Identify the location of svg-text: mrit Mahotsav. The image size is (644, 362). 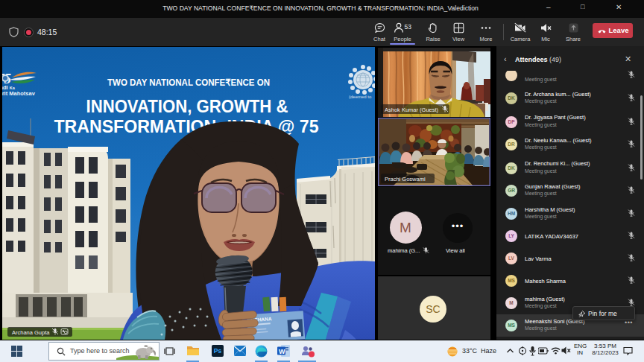
(19, 94).